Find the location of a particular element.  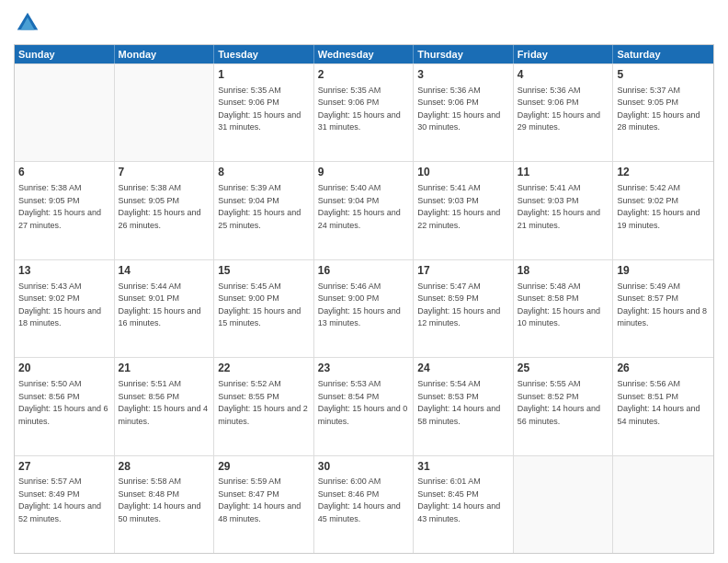

day-number: 7 is located at coordinates (165, 173).